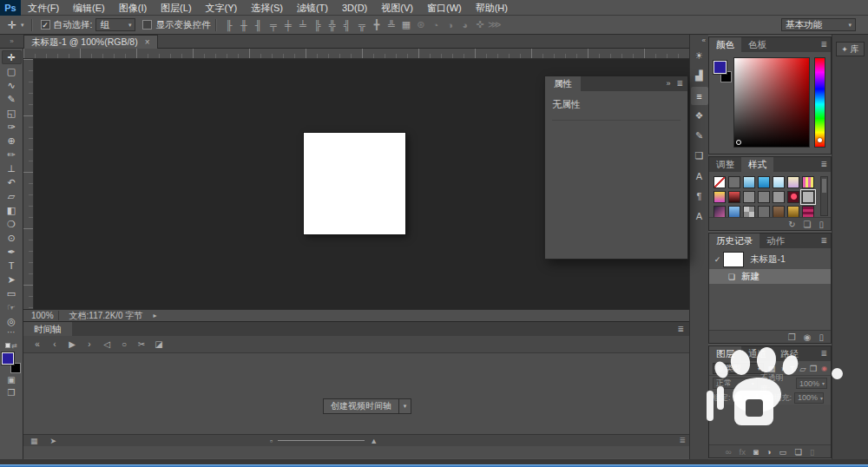 The width and height of the screenshot is (868, 467). What do you see at coordinates (776, 241) in the screenshot?
I see `panel-tab: 动作` at bounding box center [776, 241].